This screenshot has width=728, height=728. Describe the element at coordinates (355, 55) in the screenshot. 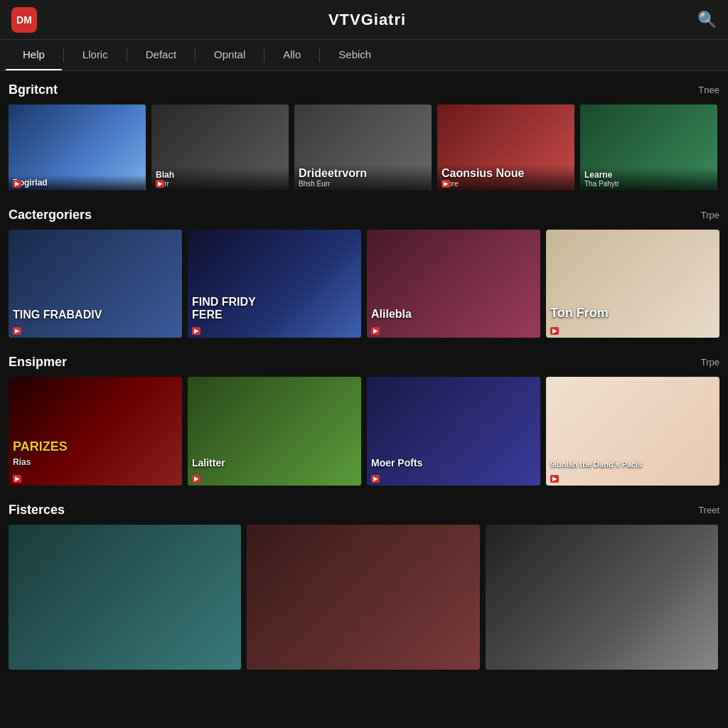

I see `nav-item-sebich: Sebich` at that location.